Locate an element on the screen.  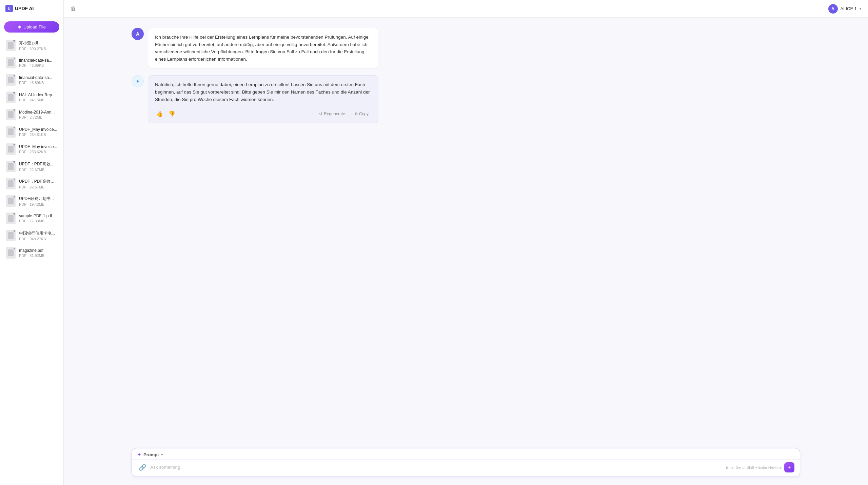
file-size: PDF · 77.33MB is located at coordinates (38, 221).